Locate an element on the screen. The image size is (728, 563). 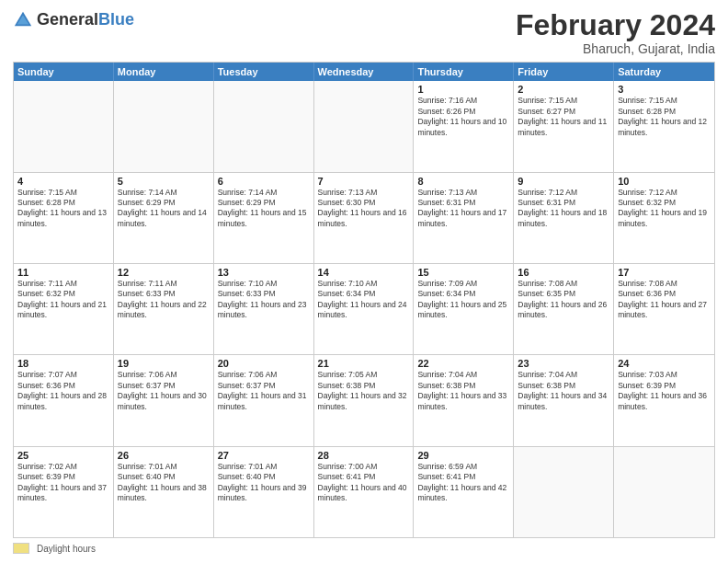
day-number: 24 is located at coordinates (664, 363).